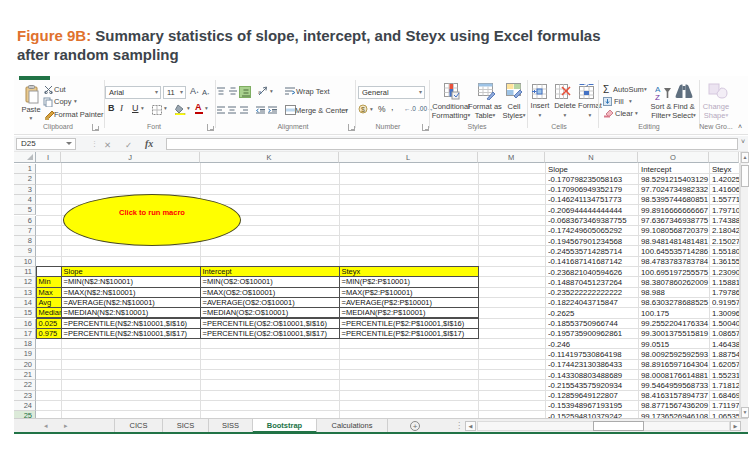 The image size is (750, 450). What do you see at coordinates (675, 314) in the screenshot?
I see `cell-value: 100.175` at bounding box center [675, 314].